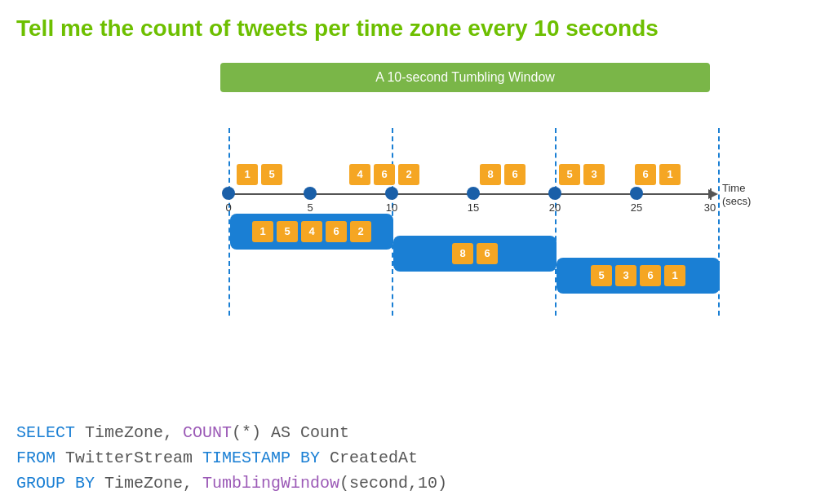  I want to click on tweet-box-6c: 6, so click(645, 175).